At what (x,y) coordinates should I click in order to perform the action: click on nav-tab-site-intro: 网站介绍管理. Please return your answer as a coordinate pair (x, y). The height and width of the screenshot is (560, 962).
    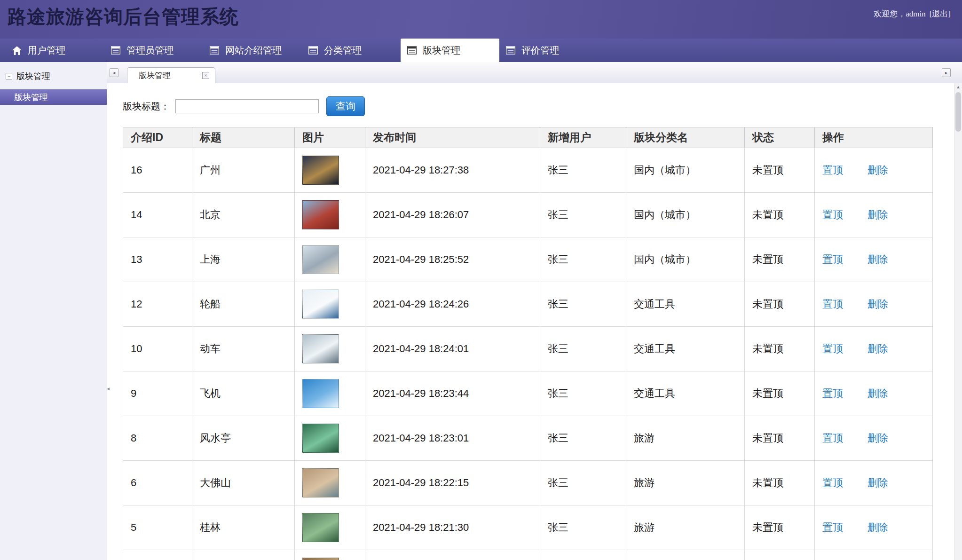
    Looking at the image, I should click on (252, 50).